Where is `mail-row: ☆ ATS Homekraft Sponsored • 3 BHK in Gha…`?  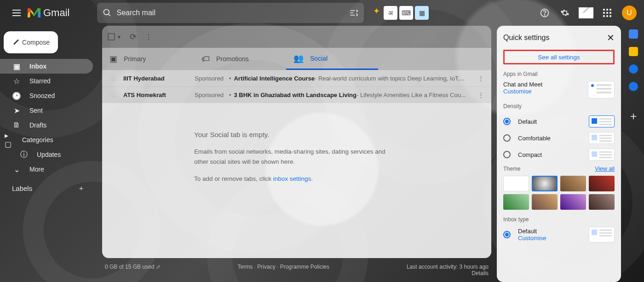 mail-row: ☆ ATS Homekraft Sponsored • 3 BHK in Gha… is located at coordinates (297, 95).